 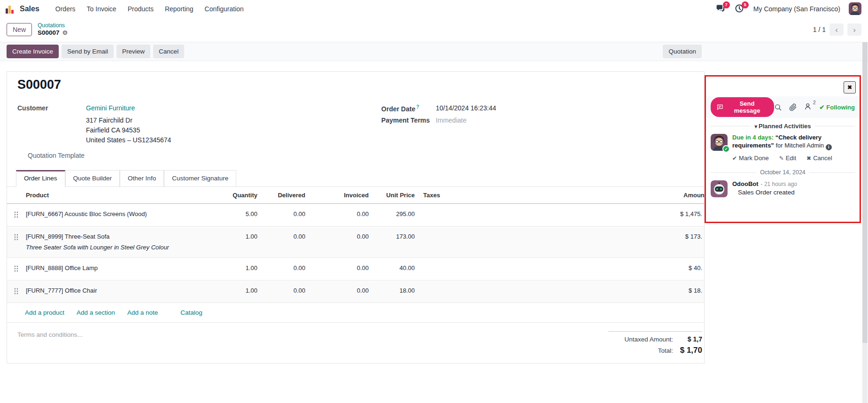 I want to click on untaxed-amount-value: $ 1,7, so click(x=691, y=339).